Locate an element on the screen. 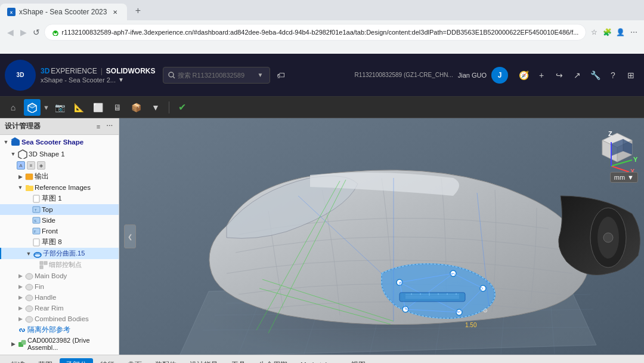 This screenshot has height=363, width=644. tree-item-cad: ▶ CAD00023982 (Drive Assembl... is located at coordinates (60, 344).